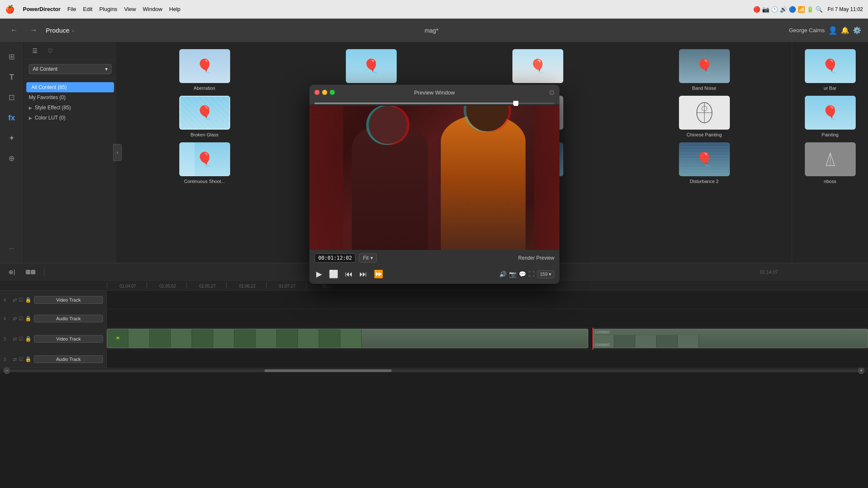 The height and width of the screenshot is (488, 868). What do you see at coordinates (7, 371) in the screenshot?
I see `zoom-out-button: −` at bounding box center [7, 371].